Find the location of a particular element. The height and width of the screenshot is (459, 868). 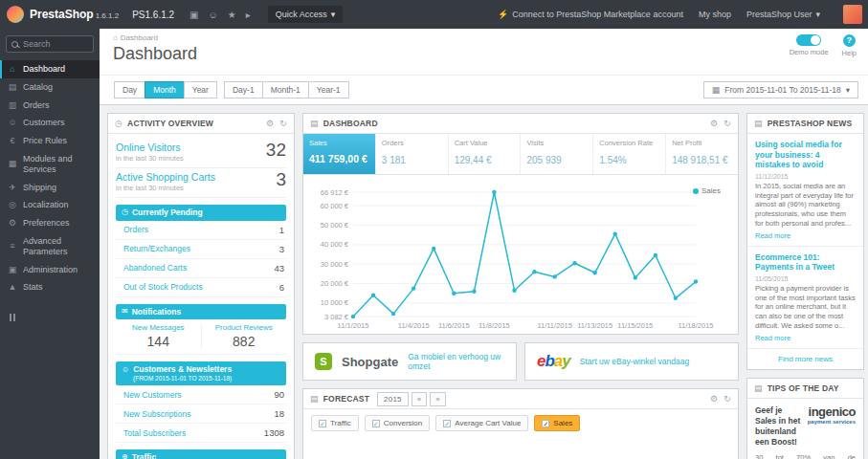

forecast-avg-cart-toggle: ✓ Average Cart Value is located at coordinates (482, 423).